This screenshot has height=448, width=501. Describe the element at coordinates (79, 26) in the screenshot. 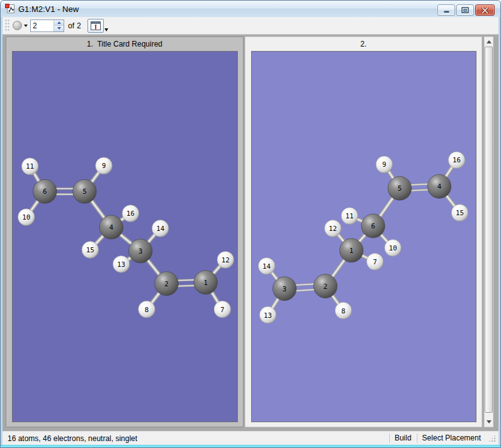

I see `total-views: 2` at that location.